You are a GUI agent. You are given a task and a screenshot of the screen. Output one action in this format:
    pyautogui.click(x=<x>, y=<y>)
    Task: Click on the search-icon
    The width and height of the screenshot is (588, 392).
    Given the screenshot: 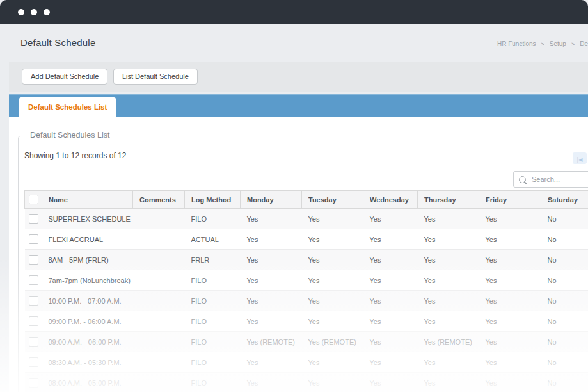 What is the action you would take?
    pyautogui.click(x=522, y=179)
    